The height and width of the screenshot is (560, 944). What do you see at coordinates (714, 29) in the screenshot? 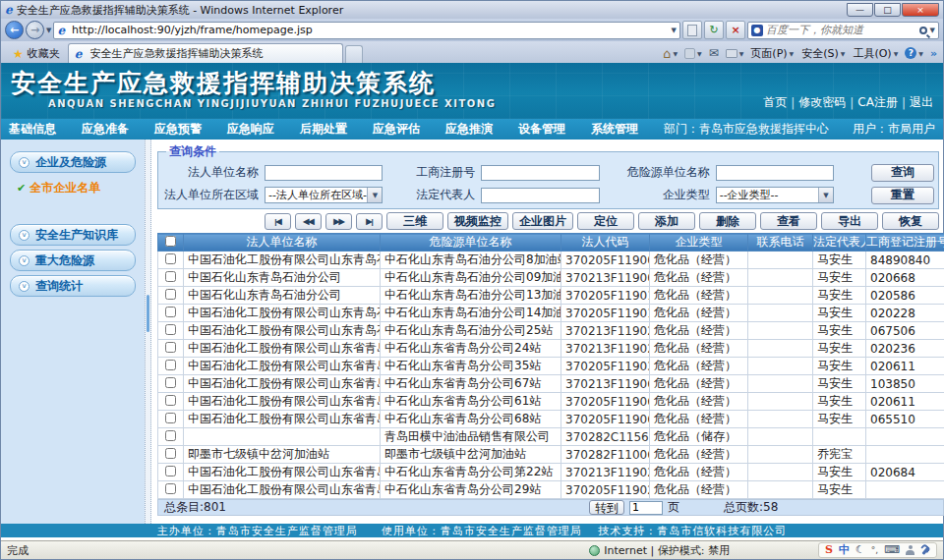
I see `refresh-button: ↻` at bounding box center [714, 29].